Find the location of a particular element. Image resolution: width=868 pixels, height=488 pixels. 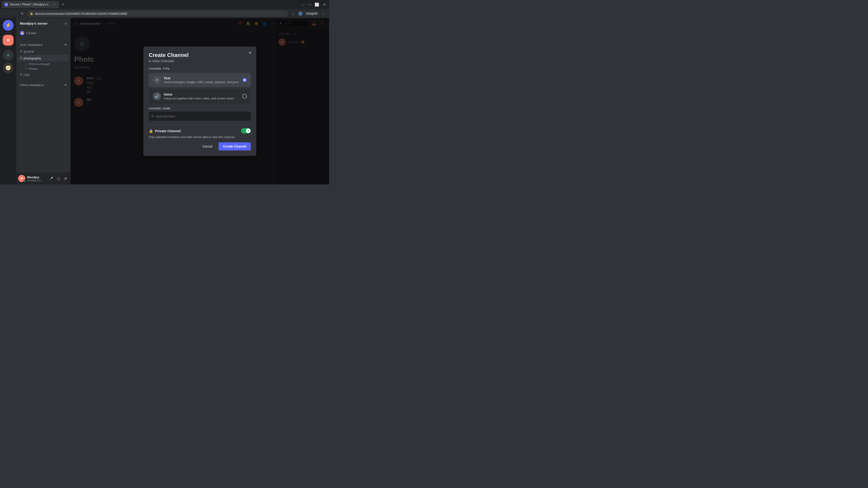

moodjoy-server-icon: M is located at coordinates (8, 40).